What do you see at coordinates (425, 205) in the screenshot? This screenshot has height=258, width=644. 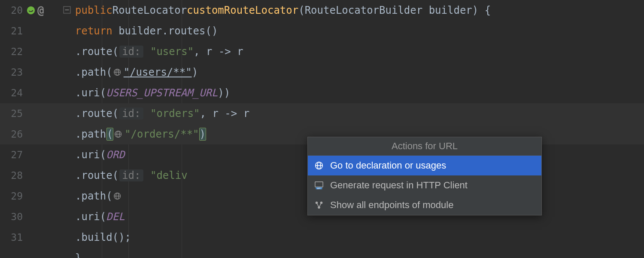 I see `action-show-endpoints: Show all endpoints of module` at bounding box center [425, 205].